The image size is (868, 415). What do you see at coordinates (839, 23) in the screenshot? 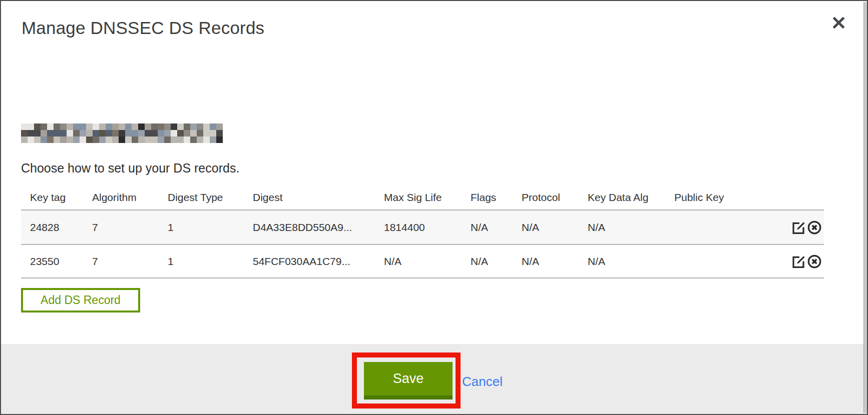
I see `close-icon` at bounding box center [839, 23].